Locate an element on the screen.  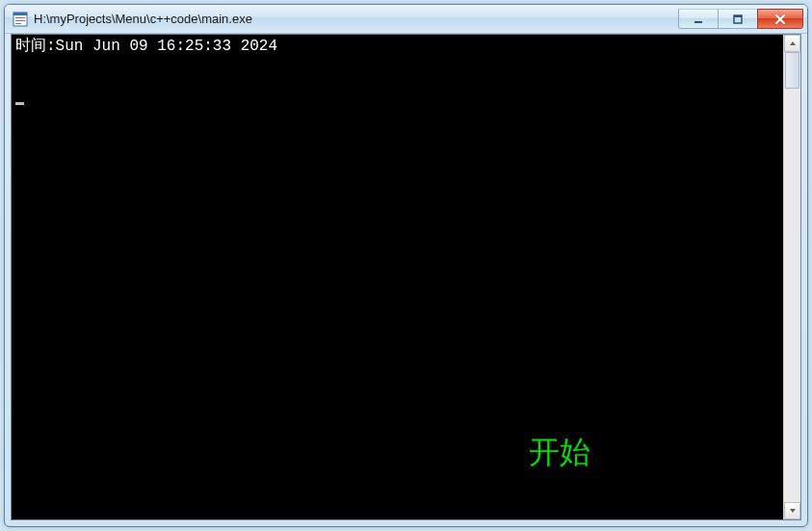
scroll-up-button is located at coordinates (792, 43).